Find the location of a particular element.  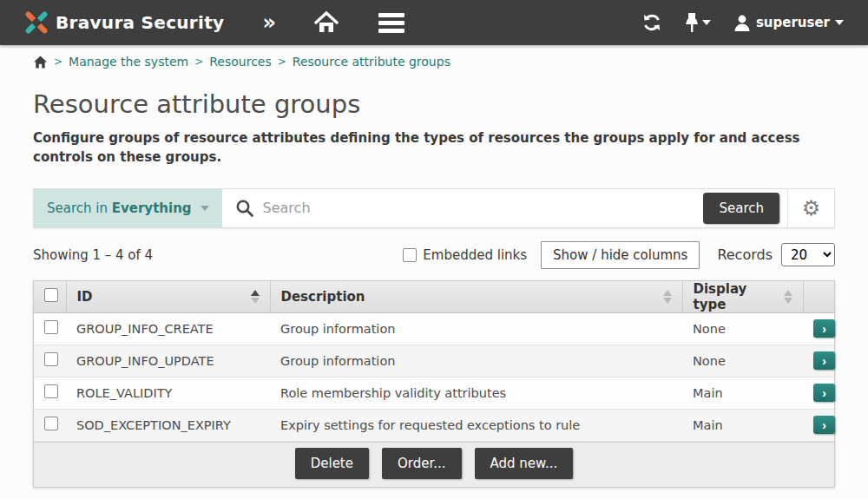

records-label: Records is located at coordinates (745, 255).